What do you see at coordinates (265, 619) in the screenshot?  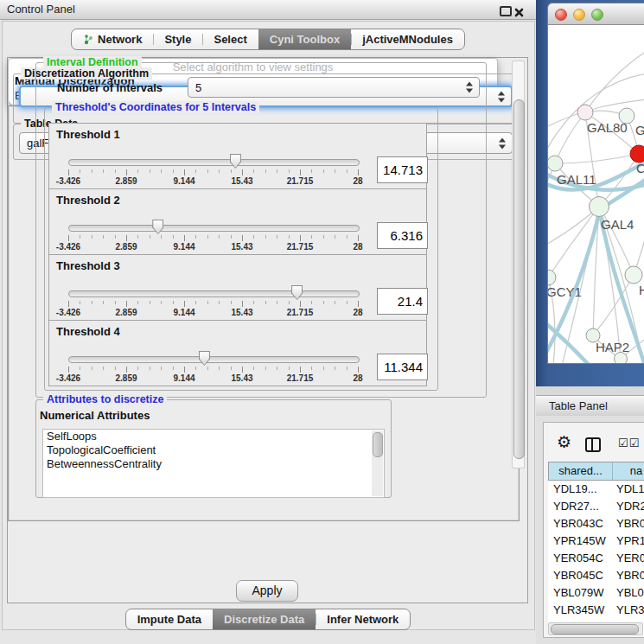 I see `tab-discretize-data: Discretize Data` at bounding box center [265, 619].